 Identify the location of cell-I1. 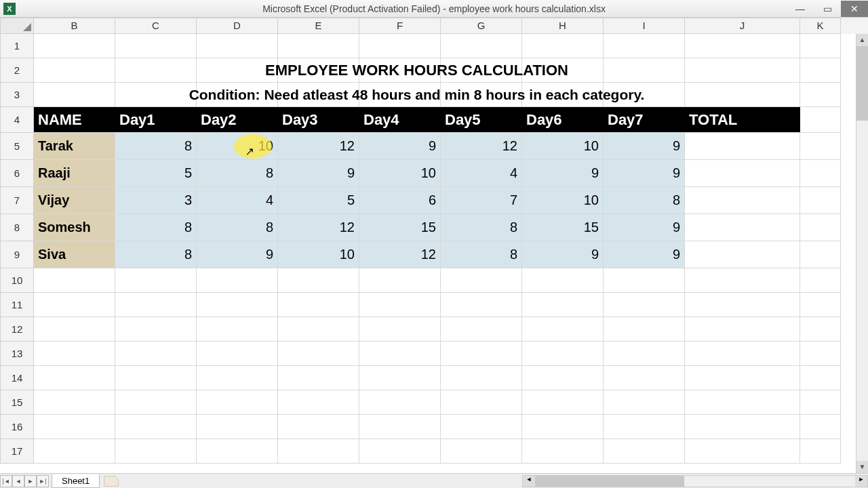
(644, 46).